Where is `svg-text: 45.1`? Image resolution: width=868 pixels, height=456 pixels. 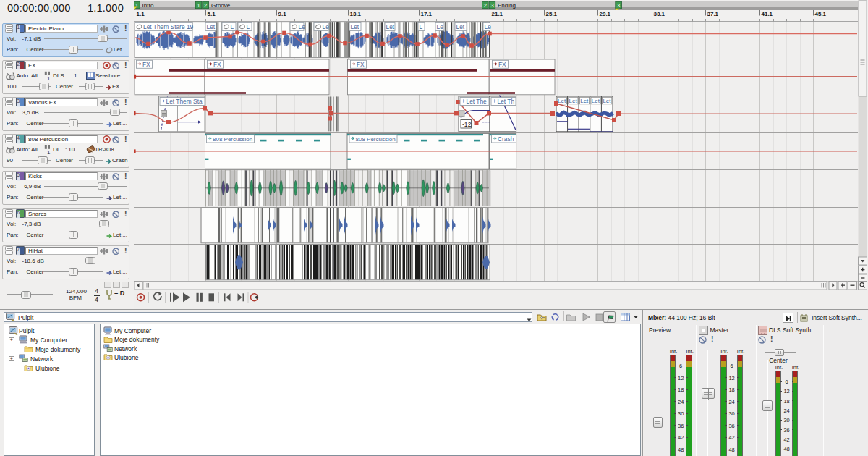
svg-text: 45.1 is located at coordinates (821, 14).